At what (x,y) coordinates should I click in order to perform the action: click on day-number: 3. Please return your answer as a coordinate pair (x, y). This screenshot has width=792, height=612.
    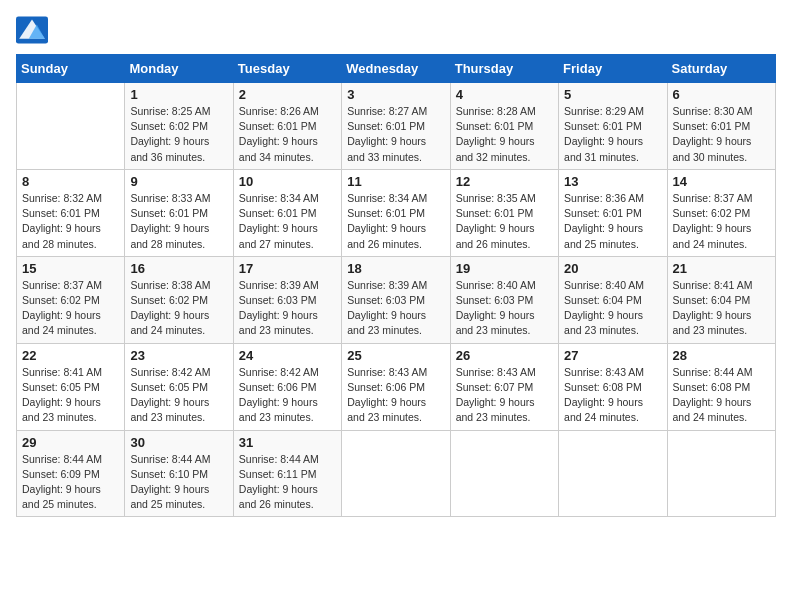
    Looking at the image, I should click on (396, 94).